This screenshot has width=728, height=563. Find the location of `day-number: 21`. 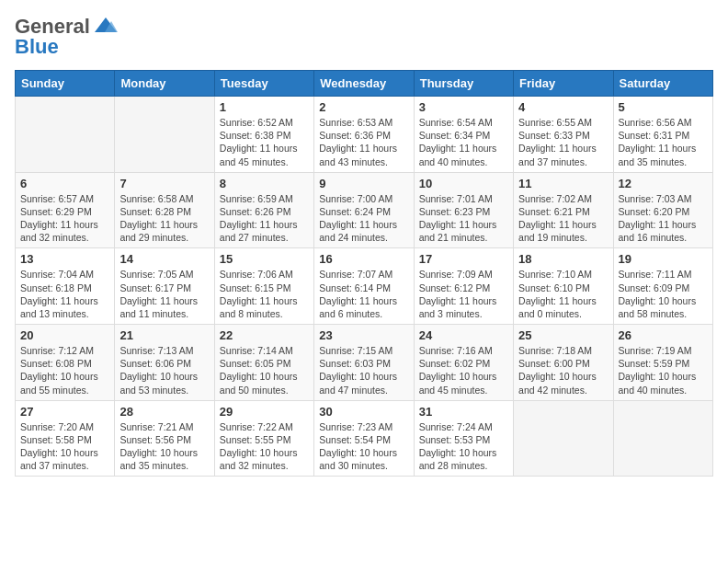

day-number: 21 is located at coordinates (164, 335).